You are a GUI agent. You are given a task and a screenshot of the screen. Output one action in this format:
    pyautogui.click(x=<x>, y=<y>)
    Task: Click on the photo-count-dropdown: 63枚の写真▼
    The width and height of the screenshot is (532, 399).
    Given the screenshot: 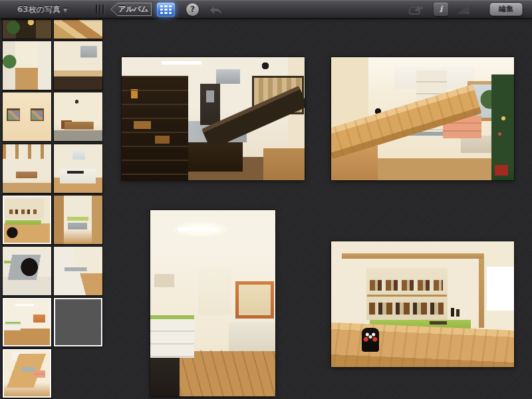 What is the action you would take?
    pyautogui.click(x=43, y=9)
    